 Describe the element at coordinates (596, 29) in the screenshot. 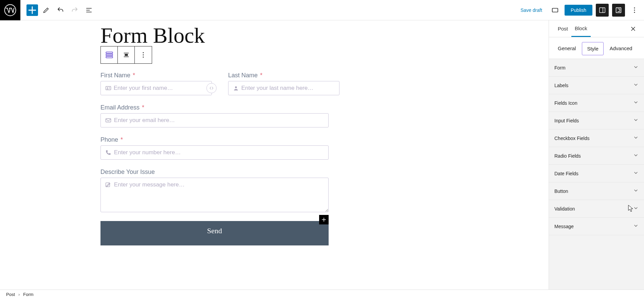

I see `sidebar-tabs: Post Block` at that location.